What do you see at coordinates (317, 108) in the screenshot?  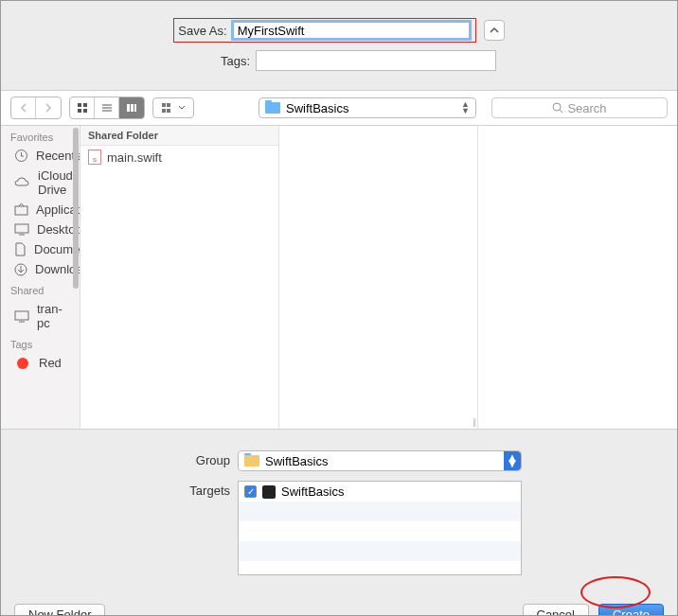 I see `path-label: SwiftBasics` at bounding box center [317, 108].